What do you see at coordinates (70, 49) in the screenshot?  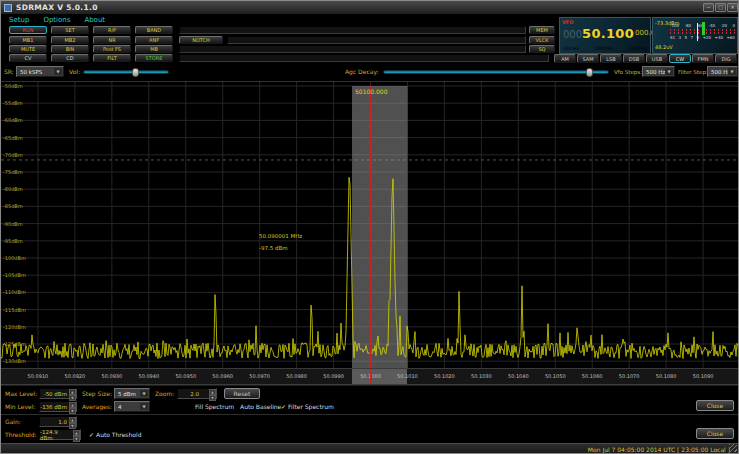 I see `toolbar-button-bin: BIN` at bounding box center [70, 49].